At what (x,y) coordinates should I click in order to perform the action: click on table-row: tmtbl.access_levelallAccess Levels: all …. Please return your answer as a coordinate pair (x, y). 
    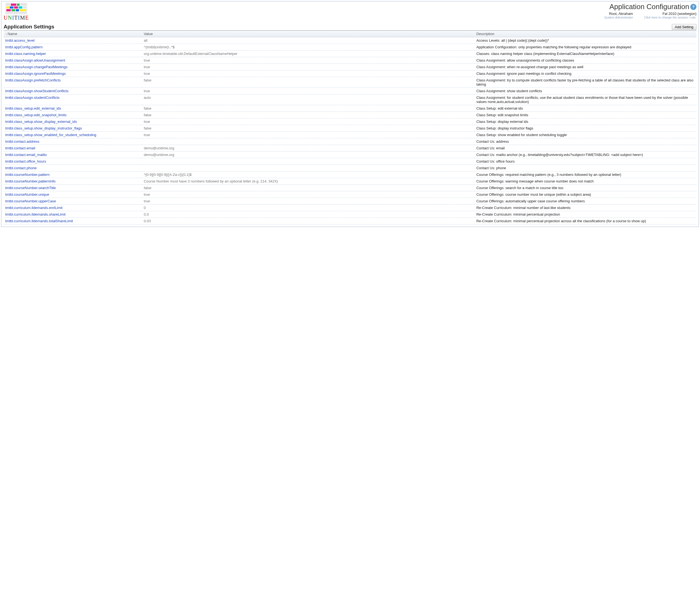
    Looking at the image, I should click on (350, 41).